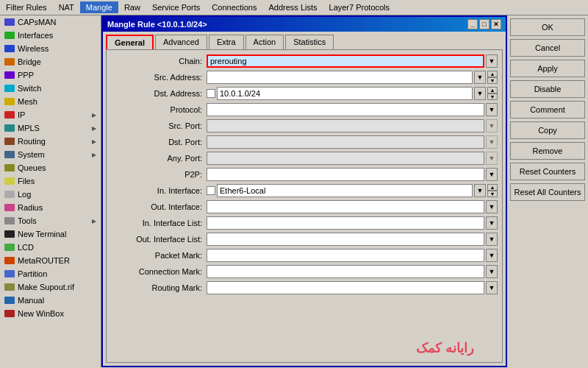 This screenshot has width=588, height=368. What do you see at coordinates (50, 22) in the screenshot?
I see `sidebar-item-capsman: CAPsMAN` at bounding box center [50, 22].